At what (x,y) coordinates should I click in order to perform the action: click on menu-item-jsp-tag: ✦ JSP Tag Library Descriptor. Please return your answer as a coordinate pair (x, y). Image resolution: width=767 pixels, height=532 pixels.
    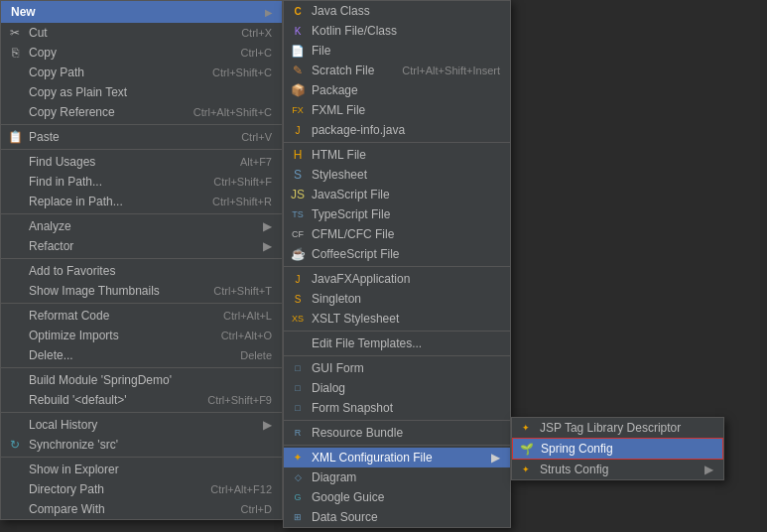
    Looking at the image, I should click on (617, 428).